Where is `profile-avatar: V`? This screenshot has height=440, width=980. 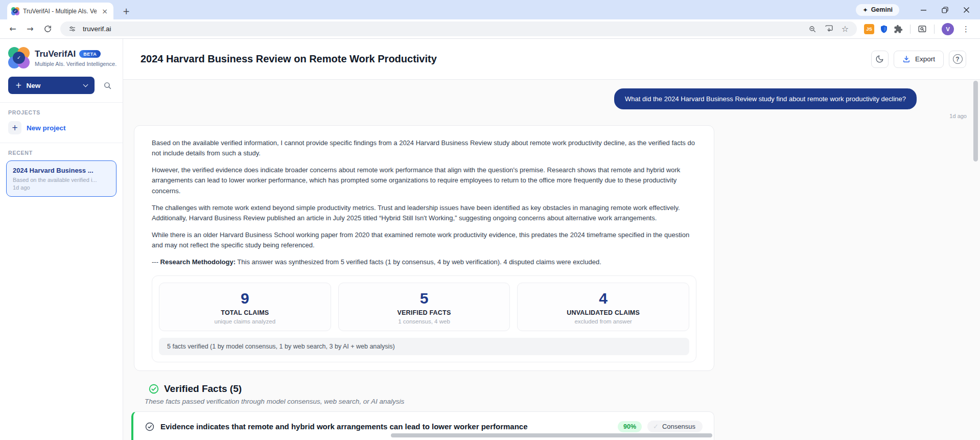 profile-avatar: V is located at coordinates (948, 29).